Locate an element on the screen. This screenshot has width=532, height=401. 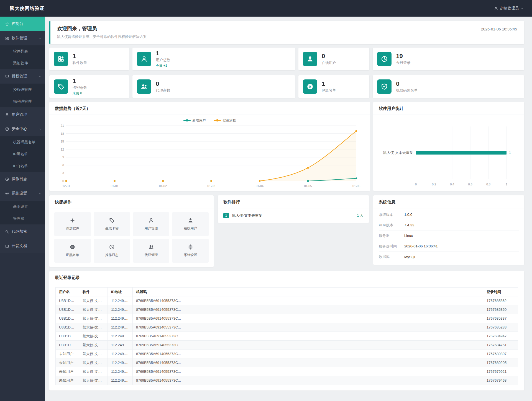
sidebar-item-settings: 系统设置 is located at coordinates (23, 193).